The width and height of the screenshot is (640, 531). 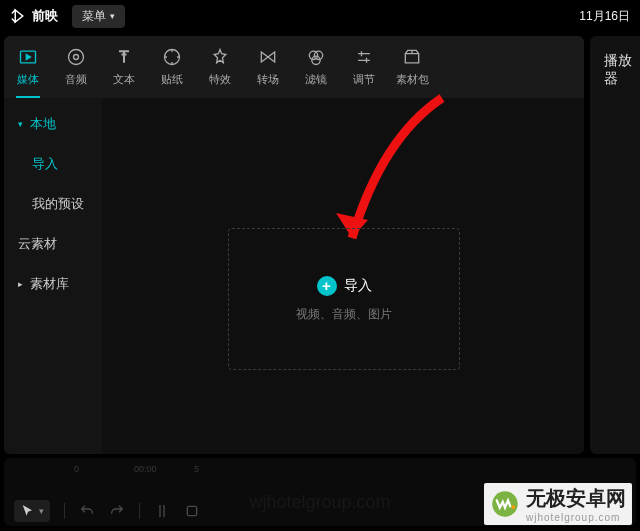 I want to click on timeline-toolbar: ▾, so click(x=107, y=511).